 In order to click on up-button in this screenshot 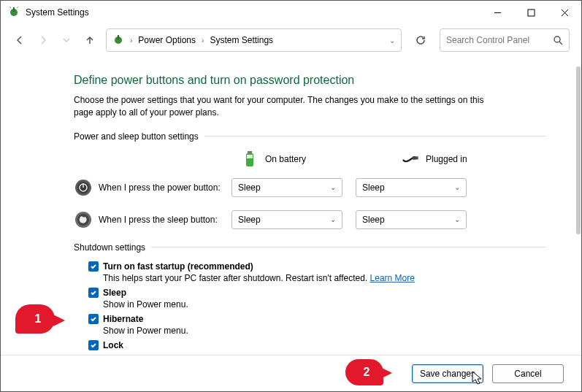, I will do `click(90, 40)`.